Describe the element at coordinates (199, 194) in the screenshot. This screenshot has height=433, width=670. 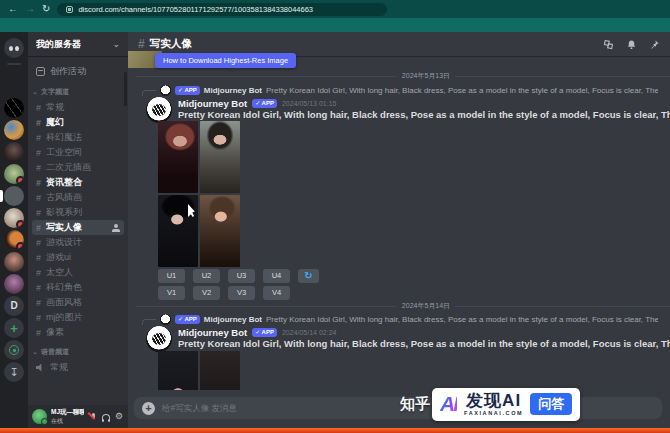
I see `image-grid` at that location.